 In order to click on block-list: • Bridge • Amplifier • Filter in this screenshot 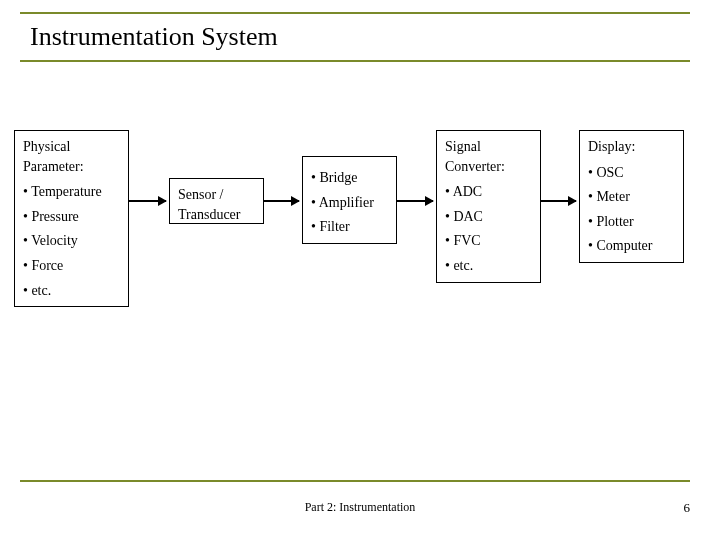, I will do `click(350, 202)`.